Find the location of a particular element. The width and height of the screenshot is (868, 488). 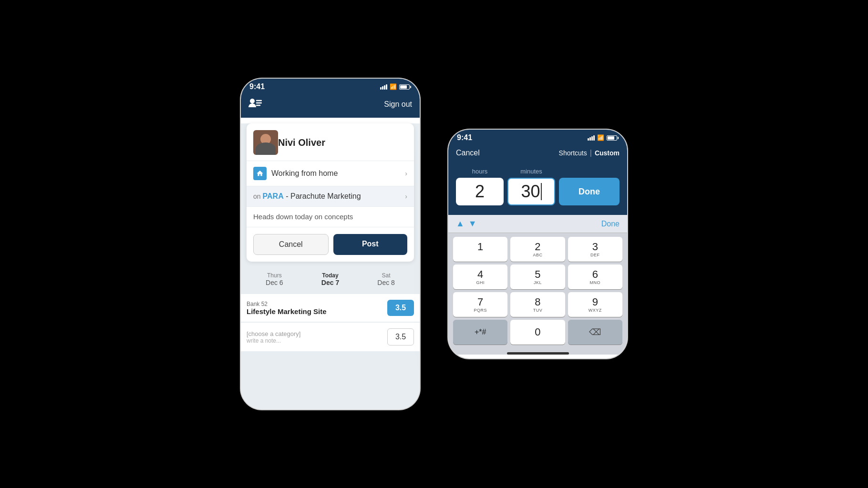

action-buttons: Cancel Post is located at coordinates (330, 244).